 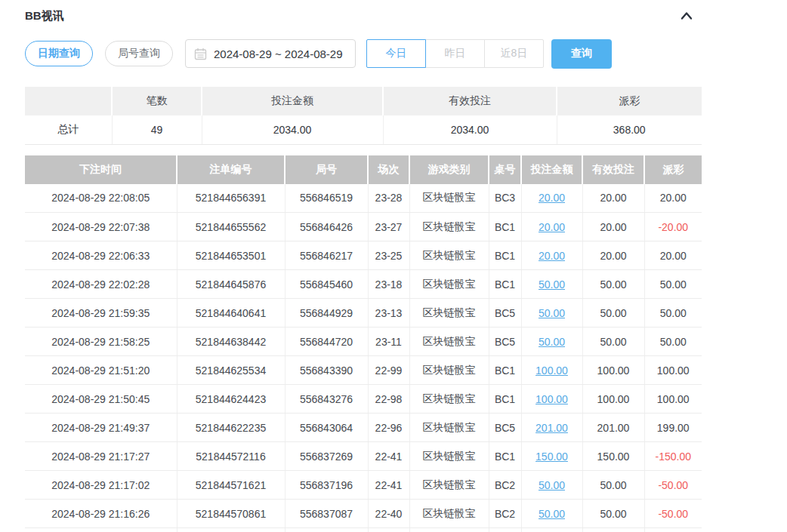 I want to click on cell-bet-time: 2024-08-29 21:51:20, so click(x=101, y=371).